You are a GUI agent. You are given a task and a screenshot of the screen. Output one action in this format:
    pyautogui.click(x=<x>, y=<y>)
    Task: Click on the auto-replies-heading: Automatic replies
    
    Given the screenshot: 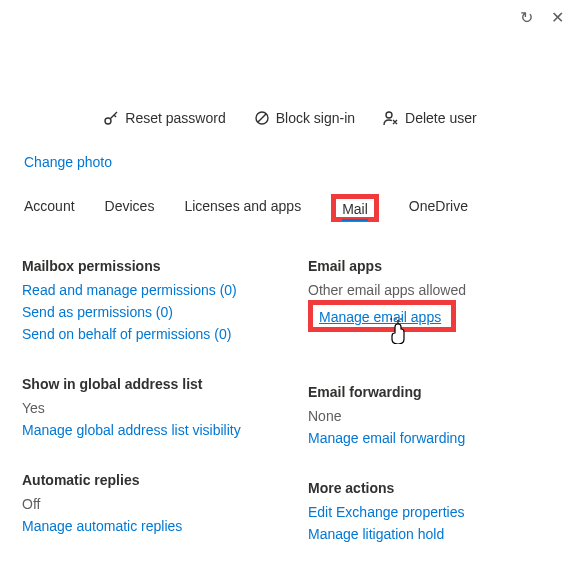 What is the action you would take?
    pyautogui.click(x=148, y=480)
    